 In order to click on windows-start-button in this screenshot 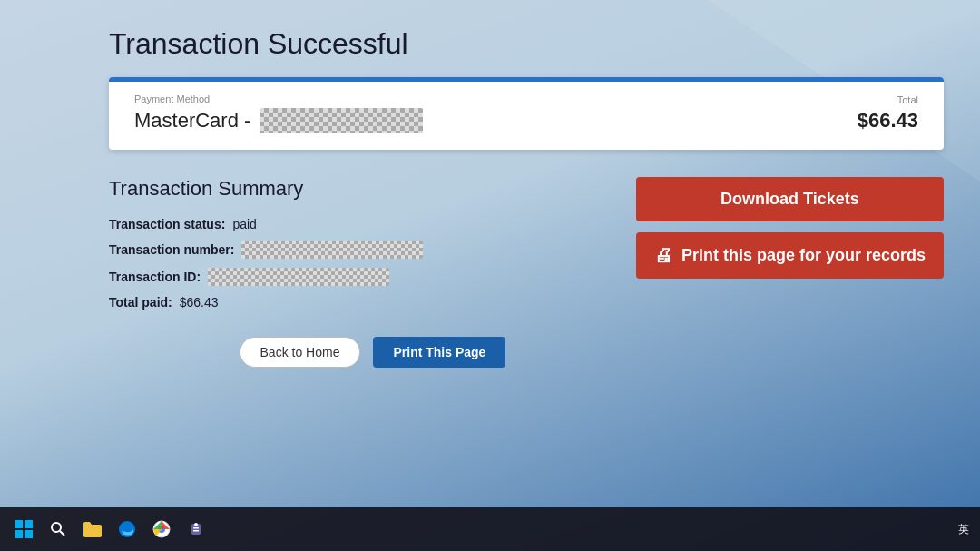, I will do `click(24, 529)`.